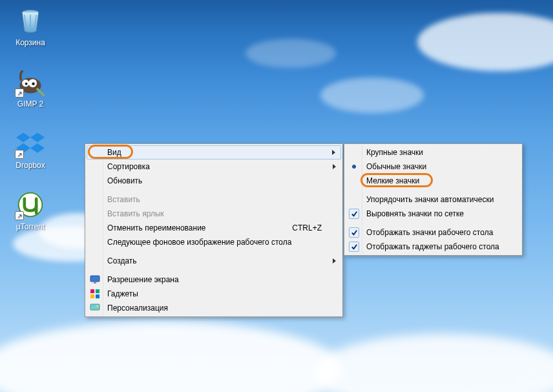 Image resolution: width=553 pixels, height=392 pixels. What do you see at coordinates (129, 167) in the screenshot?
I see `menu-item-label: Сортировка` at bounding box center [129, 167].